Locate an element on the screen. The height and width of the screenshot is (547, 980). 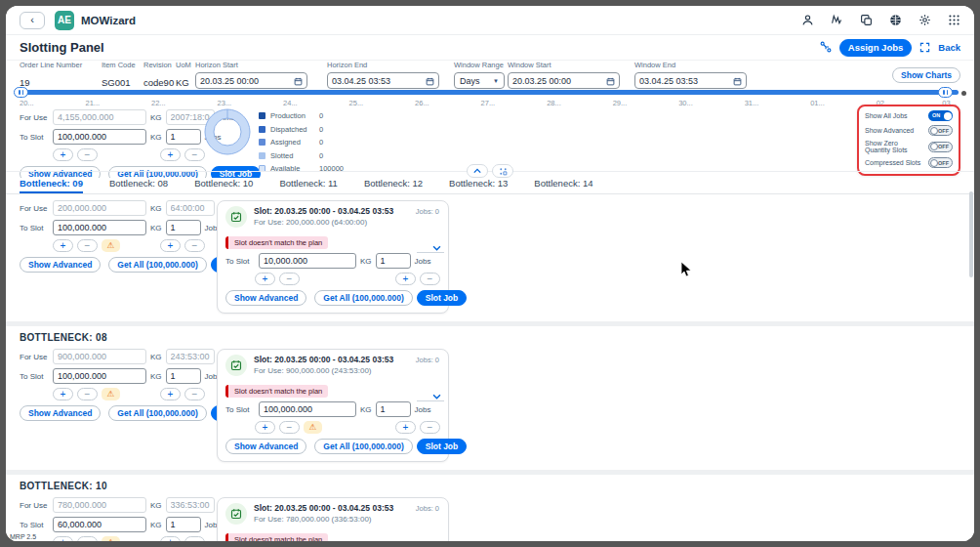
tab-bottleneck-13: Bottleneck: 13 is located at coordinates (478, 186).